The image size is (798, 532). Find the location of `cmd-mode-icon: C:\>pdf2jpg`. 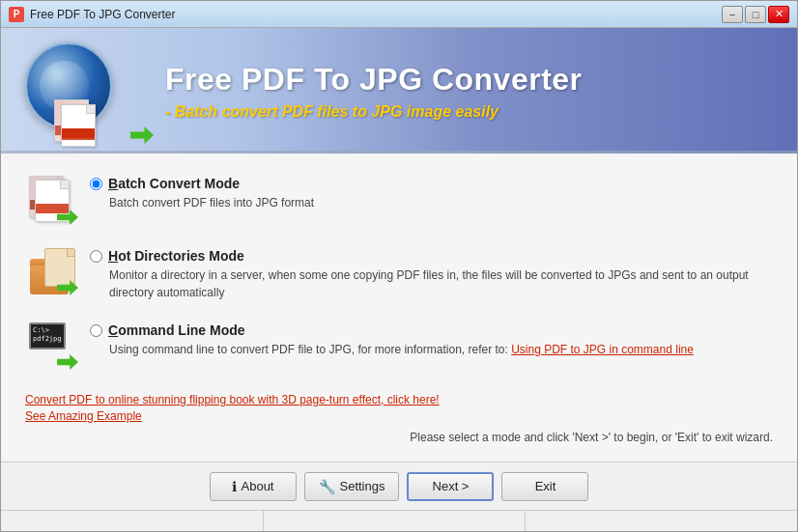

cmd-mode-icon: C:\>pdf2jpg is located at coordinates (52, 348).